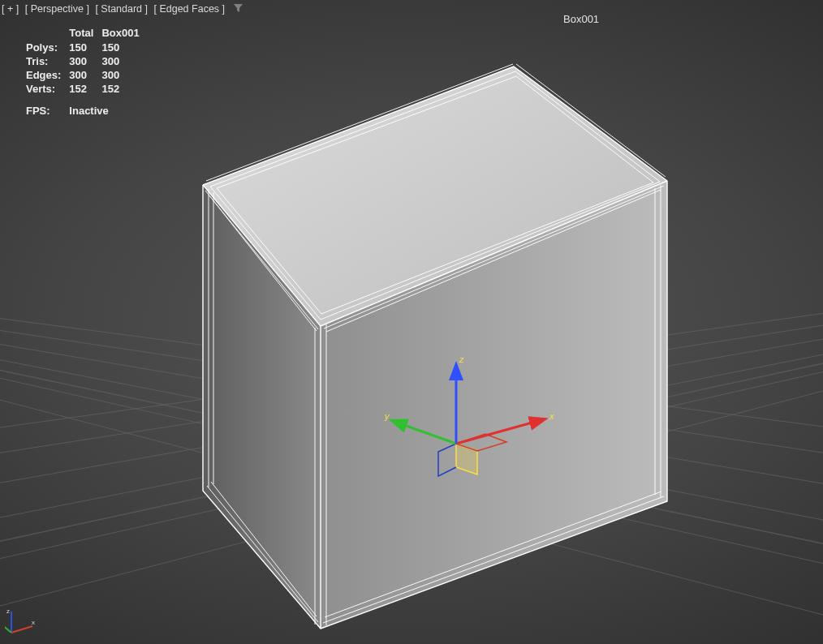  I want to click on selected-object-name: Box001, so click(581, 19).